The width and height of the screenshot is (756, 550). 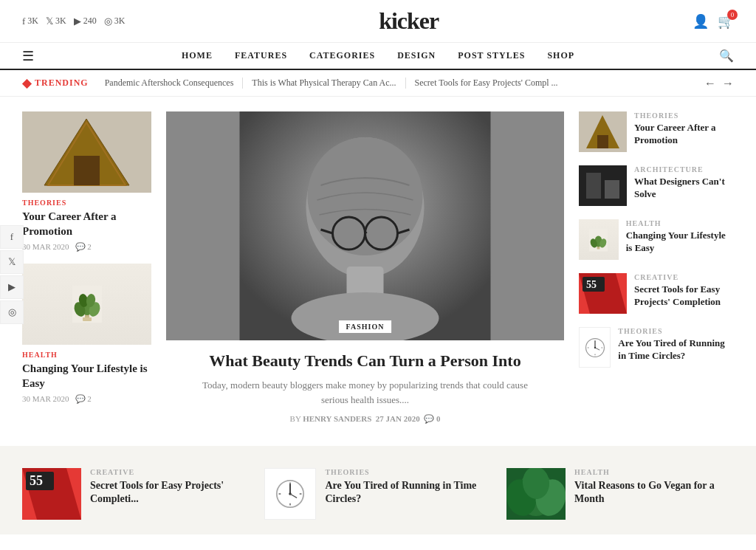 What do you see at coordinates (87, 304) in the screenshot?
I see `article-1-thumbnail` at bounding box center [87, 304].